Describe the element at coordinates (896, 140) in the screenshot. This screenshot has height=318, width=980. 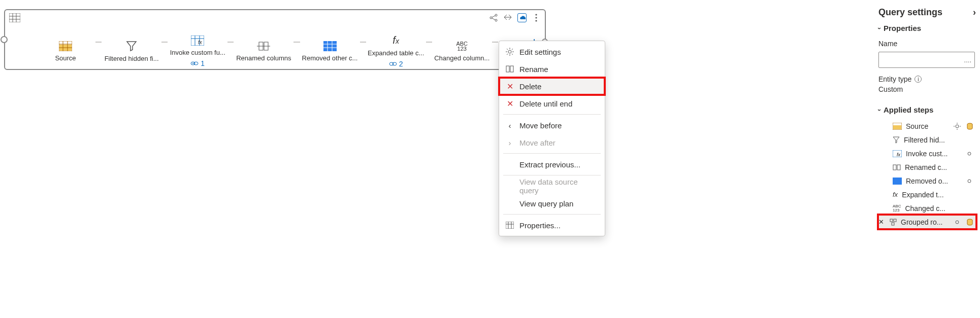
I see `funnel-icon` at that location.